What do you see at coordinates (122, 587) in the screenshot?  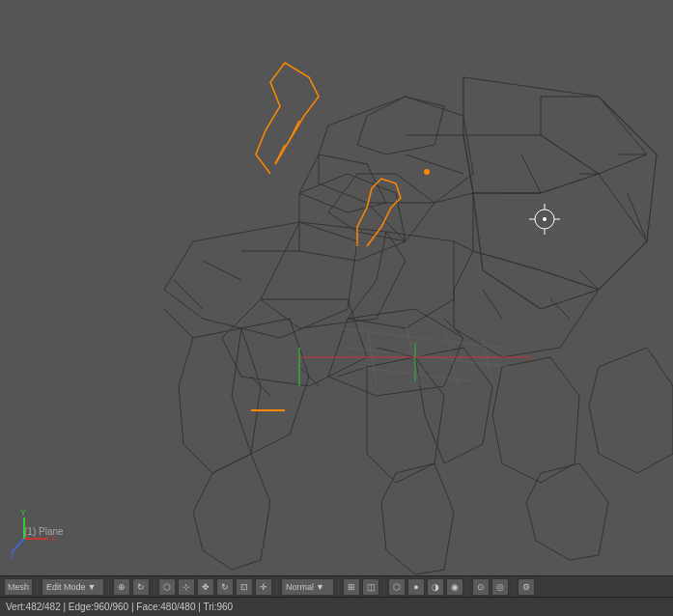 I see `globe-icon: ⊕` at bounding box center [122, 587].